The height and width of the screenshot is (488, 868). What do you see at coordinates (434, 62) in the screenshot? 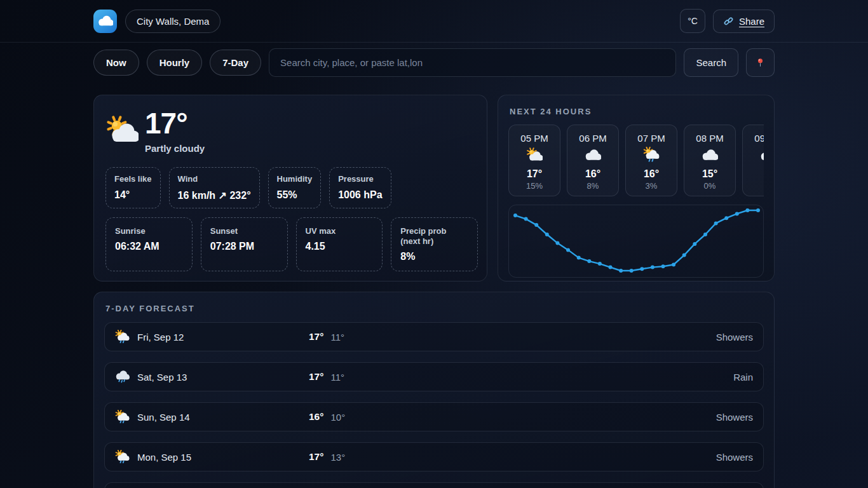
I see `navbar: Now Hourly 7-Day Search` at bounding box center [434, 62].